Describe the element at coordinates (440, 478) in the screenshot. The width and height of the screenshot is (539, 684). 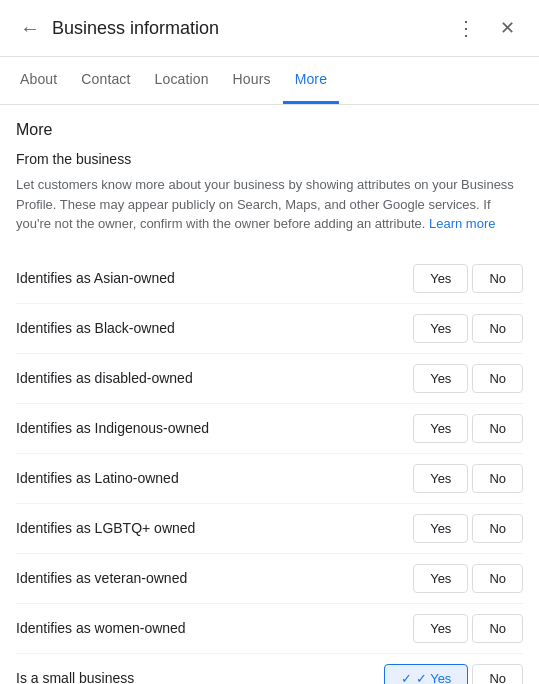
I see `yes-button-latino-owned: Yes` at that location.